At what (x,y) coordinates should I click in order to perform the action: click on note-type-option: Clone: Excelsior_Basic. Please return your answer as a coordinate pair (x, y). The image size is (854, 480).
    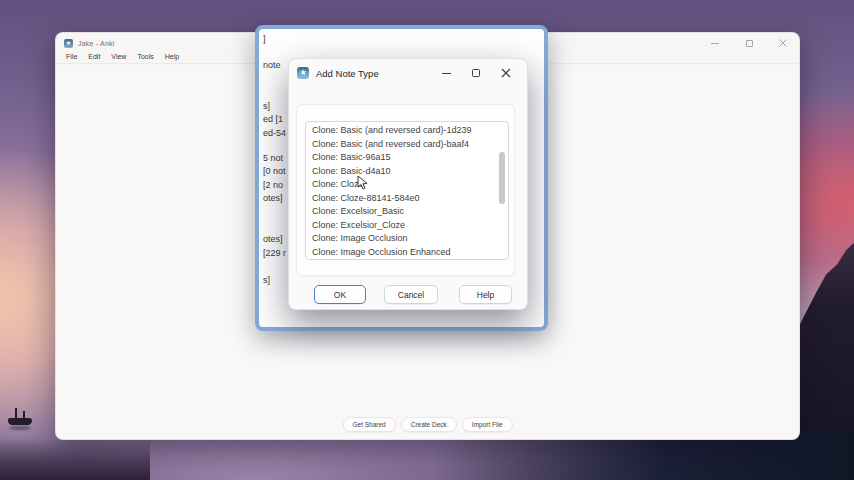
    Looking at the image, I should click on (410, 212).